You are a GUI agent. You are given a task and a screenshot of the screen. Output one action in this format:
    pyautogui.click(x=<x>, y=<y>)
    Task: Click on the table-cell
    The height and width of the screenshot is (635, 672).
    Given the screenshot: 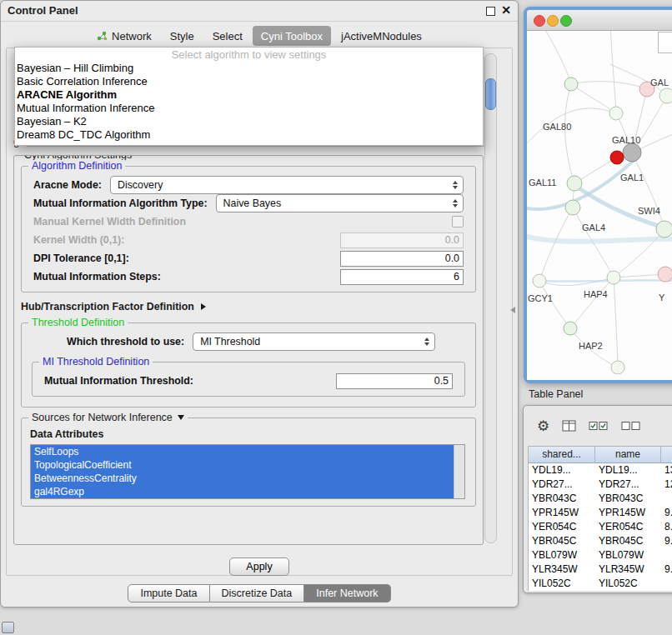 What is the action you would take?
    pyautogui.click(x=667, y=583)
    